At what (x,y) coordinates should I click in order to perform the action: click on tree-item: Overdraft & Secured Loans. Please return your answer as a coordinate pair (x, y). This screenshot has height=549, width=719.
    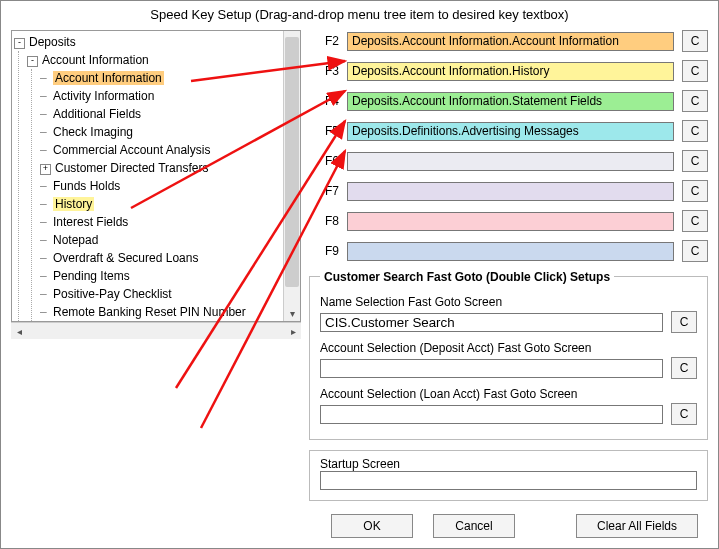
    Looking at the image, I should click on (126, 258).